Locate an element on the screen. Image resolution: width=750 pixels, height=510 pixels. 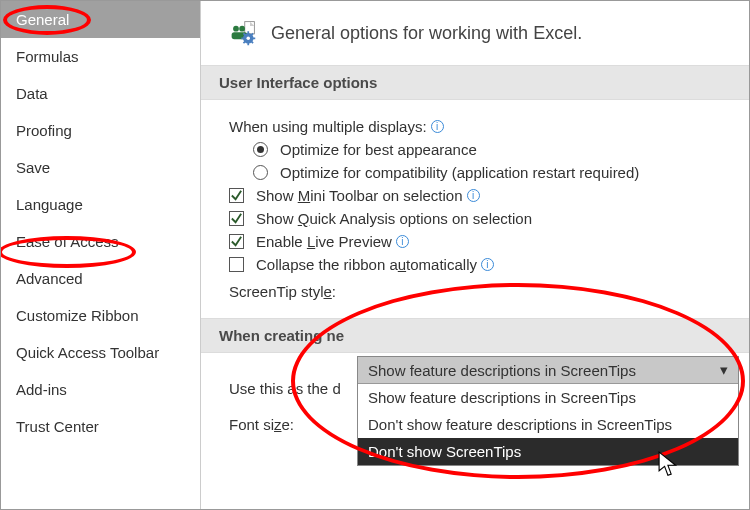
checkbox-quick-analysis is located at coordinates (236, 218).